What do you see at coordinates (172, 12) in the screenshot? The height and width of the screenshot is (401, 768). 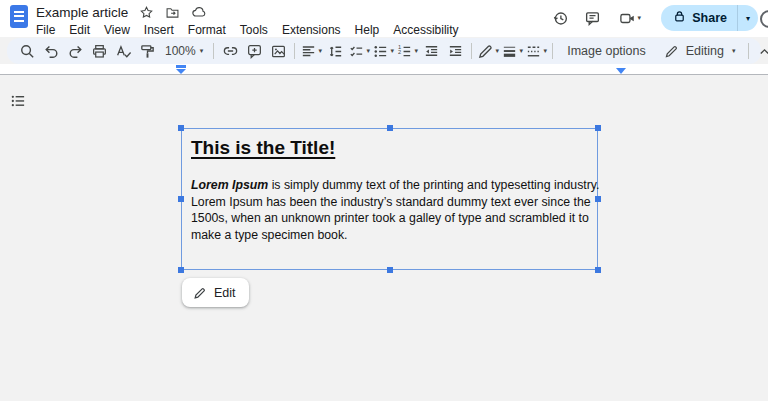 I see `move-folder-icon` at bounding box center [172, 12].